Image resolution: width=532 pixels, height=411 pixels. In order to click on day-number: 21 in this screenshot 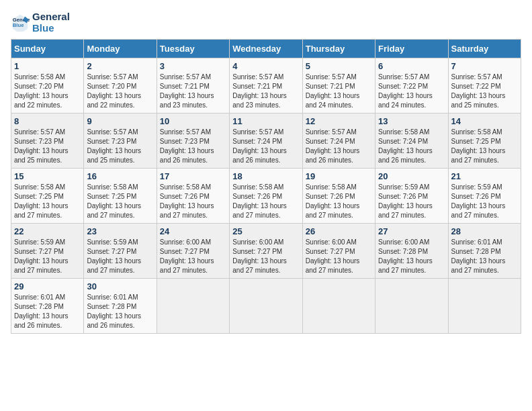, I will do `click(485, 176)`.